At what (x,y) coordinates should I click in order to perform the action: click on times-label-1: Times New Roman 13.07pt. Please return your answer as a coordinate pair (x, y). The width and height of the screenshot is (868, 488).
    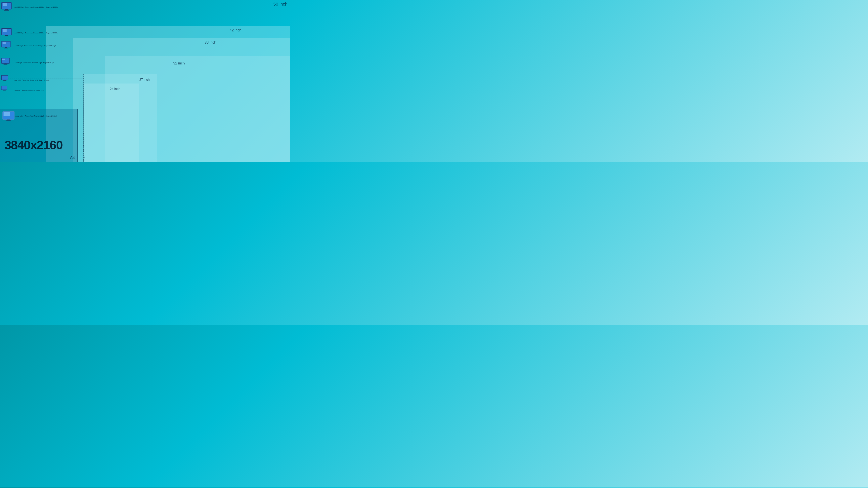
    Looking at the image, I should click on (35, 7).